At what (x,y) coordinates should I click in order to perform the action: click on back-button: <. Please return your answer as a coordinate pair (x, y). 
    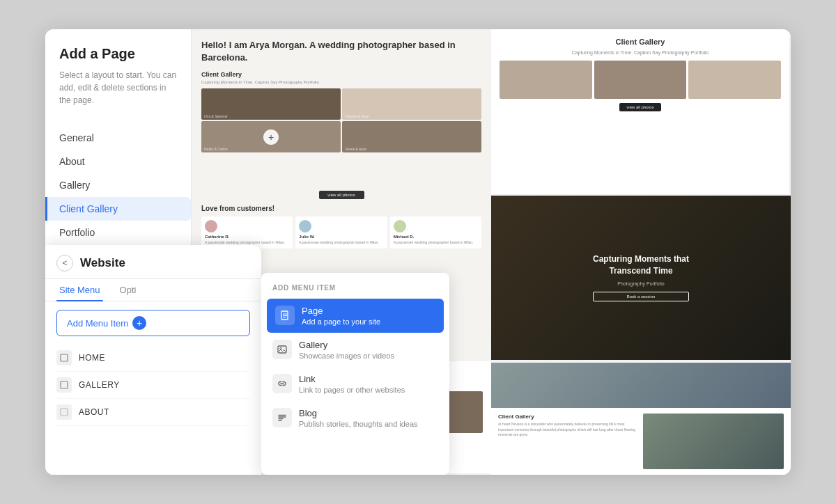
    Looking at the image, I should click on (65, 263).